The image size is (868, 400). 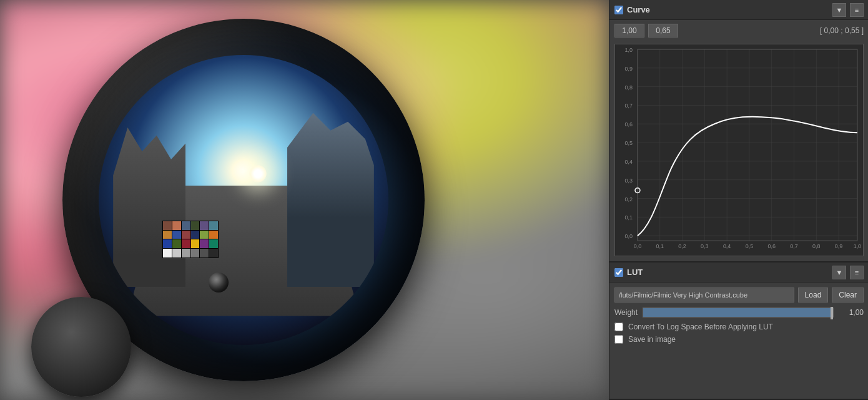 What do you see at coordinates (842, 31) in the screenshot?
I see `curve-coord-display: [ 0,00 ; 0,55 ]` at bounding box center [842, 31].